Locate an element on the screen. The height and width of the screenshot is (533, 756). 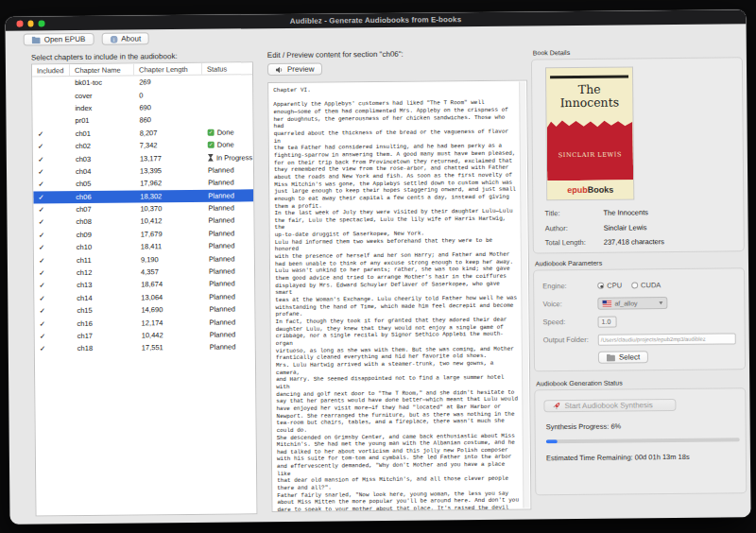
chapter-name-cell: ch07 is located at coordinates (103, 210).